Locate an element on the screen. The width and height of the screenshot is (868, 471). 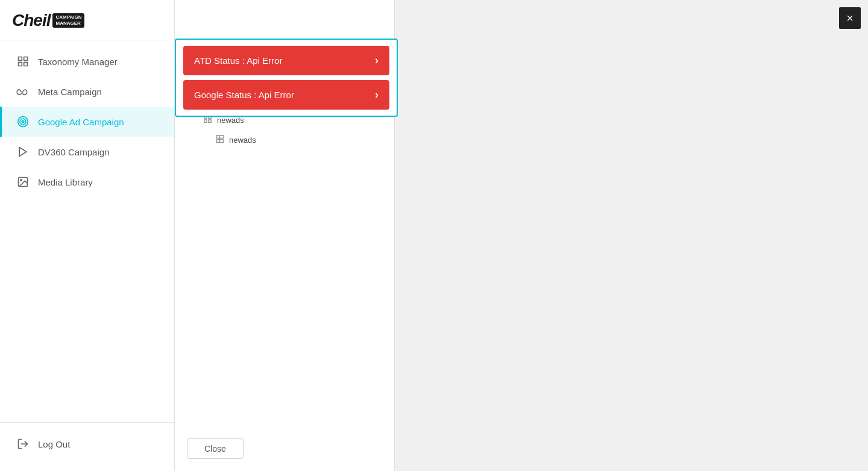
atd-error-button: ATD Status : Api Error › is located at coordinates (286, 60).